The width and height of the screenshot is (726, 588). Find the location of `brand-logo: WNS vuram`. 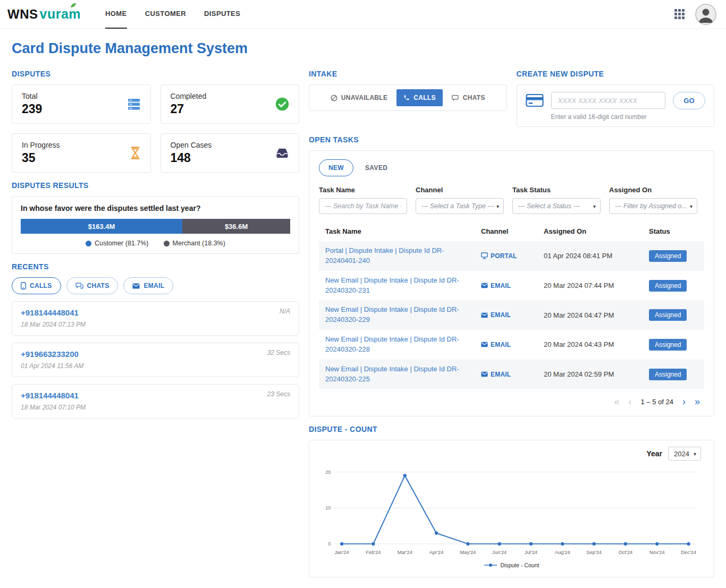

brand-logo: WNS vuram is located at coordinates (44, 14).